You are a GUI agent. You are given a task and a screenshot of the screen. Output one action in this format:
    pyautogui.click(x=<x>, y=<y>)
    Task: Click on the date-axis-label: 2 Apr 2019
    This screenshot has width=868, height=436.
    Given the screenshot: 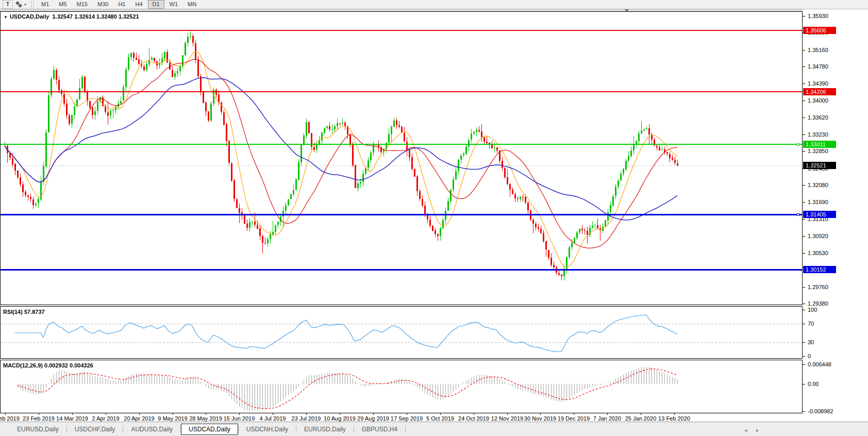 What is the action you would take?
    pyautogui.click(x=105, y=418)
    